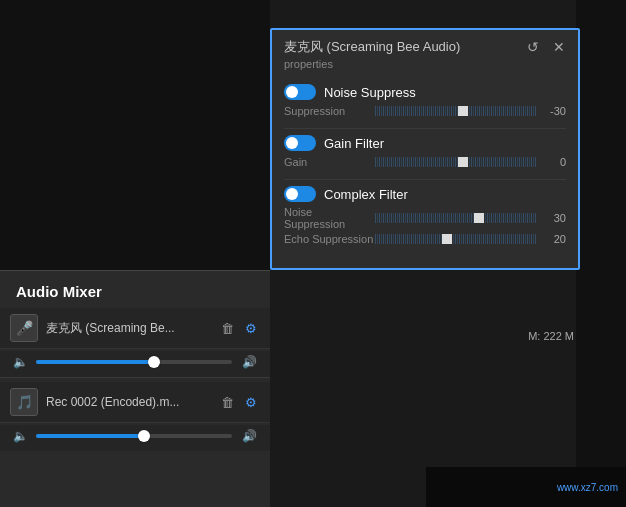 The image size is (626, 507). What do you see at coordinates (455, 162) in the screenshot?
I see `gain-filter-track` at bounding box center [455, 162].